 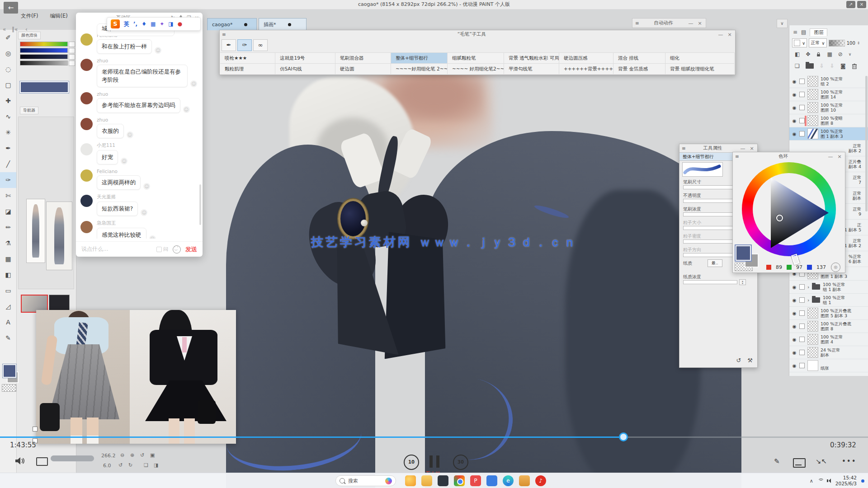 What do you see at coordinates (750, 361) in the screenshot?
I see `wrench-icon: ⚒` at bounding box center [750, 361].